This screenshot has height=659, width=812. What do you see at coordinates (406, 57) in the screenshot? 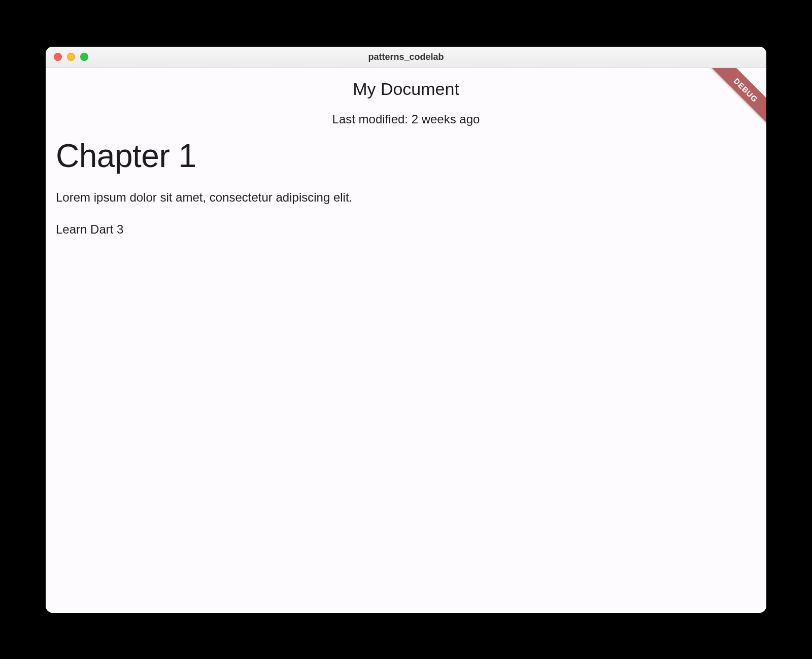
I see `window-title: patterns_codelab` at bounding box center [406, 57].